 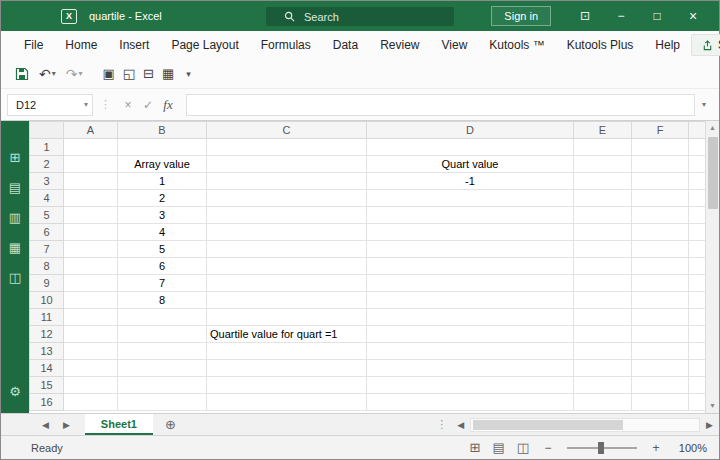 I want to click on cell-A9, so click(x=91, y=284).